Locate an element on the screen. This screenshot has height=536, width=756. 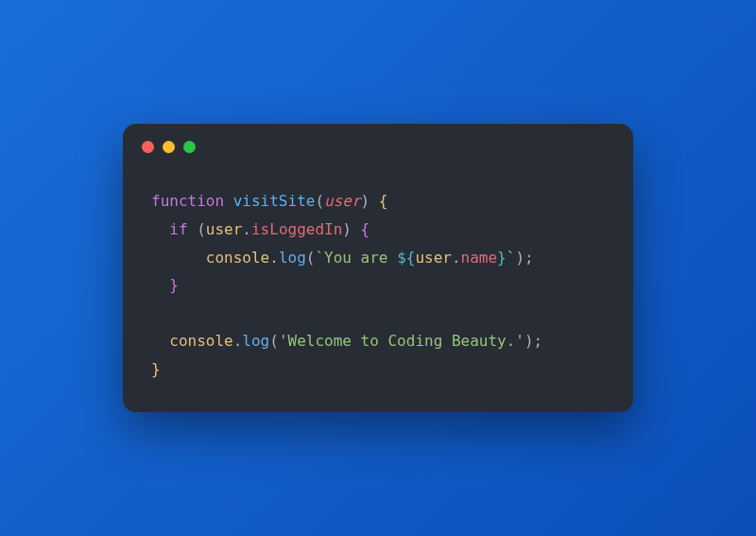
window-titlebar is located at coordinates (378, 142).